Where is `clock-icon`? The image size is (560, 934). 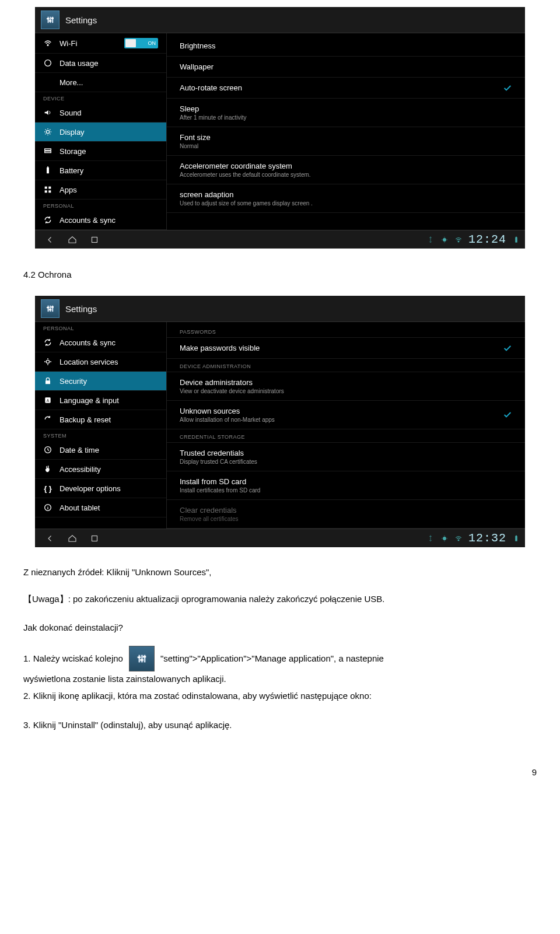
clock-icon is located at coordinates (48, 450).